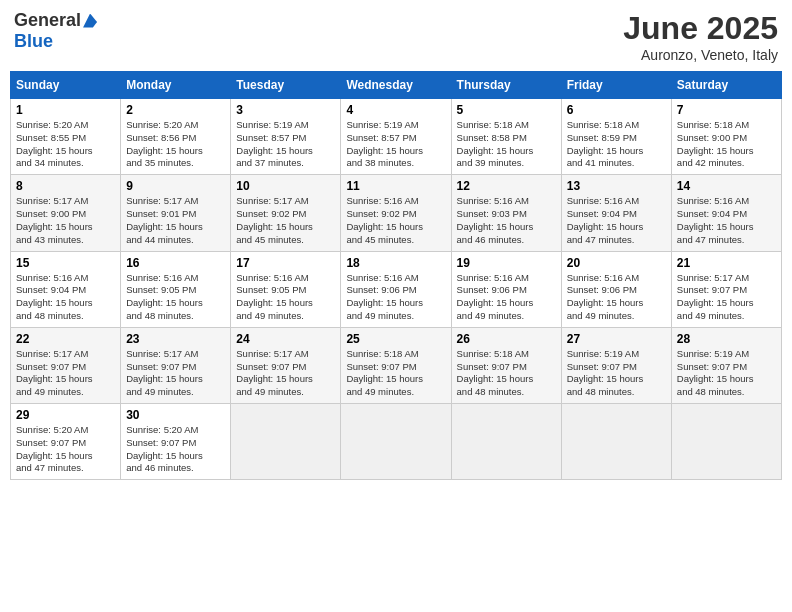 This screenshot has height=612, width=792. I want to click on day-number: 3, so click(286, 110).